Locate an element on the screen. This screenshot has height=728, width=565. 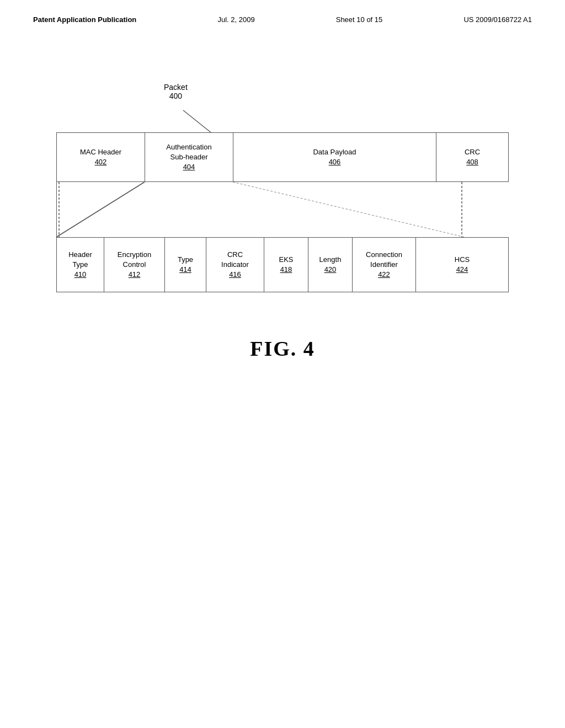
box-mac-header: MAC Header 402 is located at coordinates (101, 157).